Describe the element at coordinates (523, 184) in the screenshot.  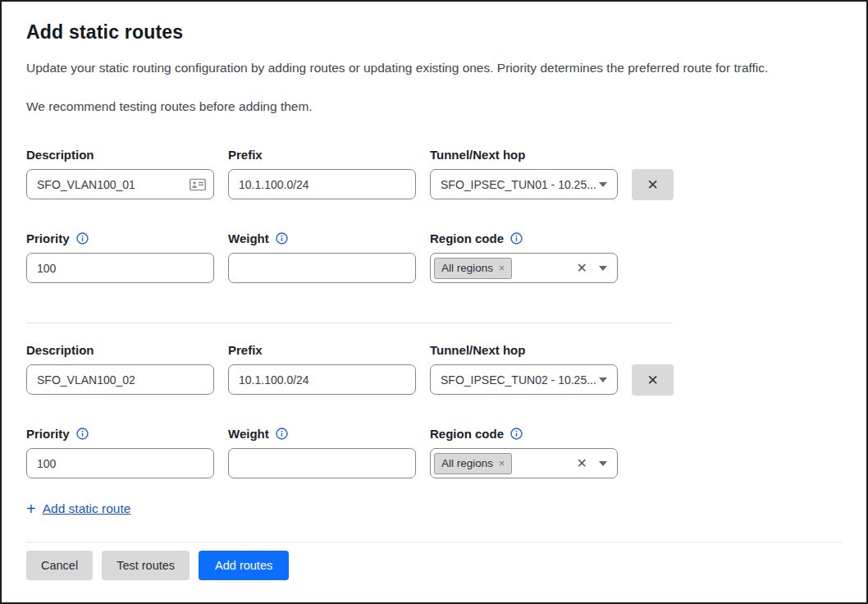
I see `tunnel-select: SFO_IPSEC_TUN01 - 10.25...` at that location.